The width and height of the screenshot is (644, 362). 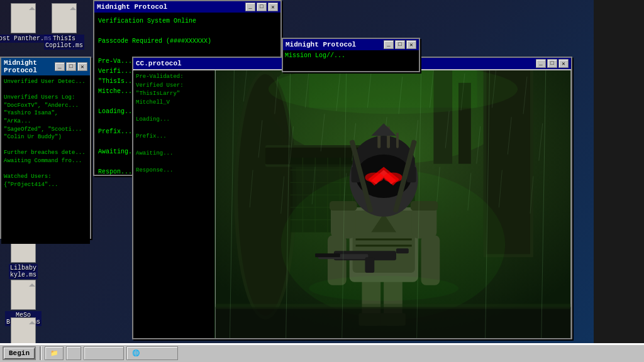 I want to click on text-line: "Colin Ur Buddy"), so click(x=45, y=137).